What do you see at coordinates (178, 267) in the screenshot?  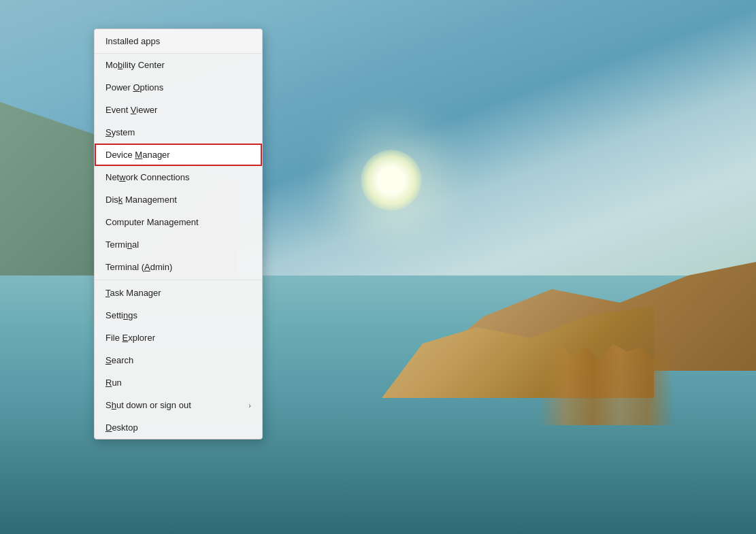 I see `menu-item-terminal-admin: Terminal (Admin)` at bounding box center [178, 267].